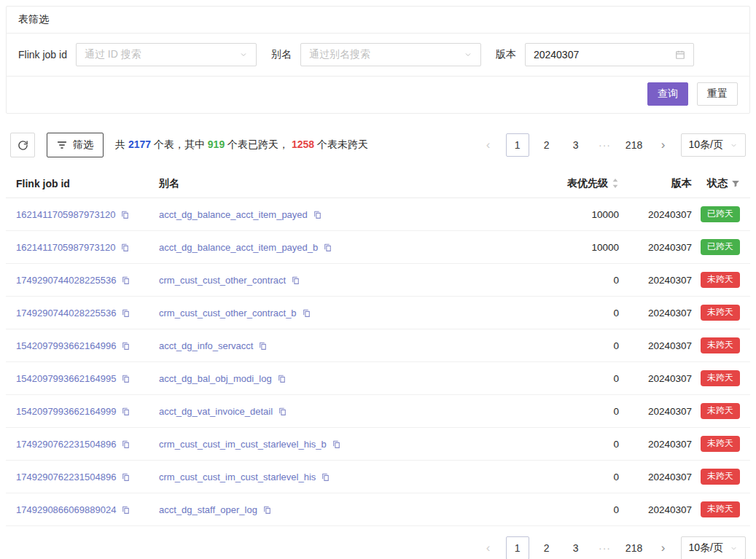 The image size is (756, 559). What do you see at coordinates (66, 379) in the screenshot?
I see `flink-job-id-link: 1542097993662164995` at bounding box center [66, 379].